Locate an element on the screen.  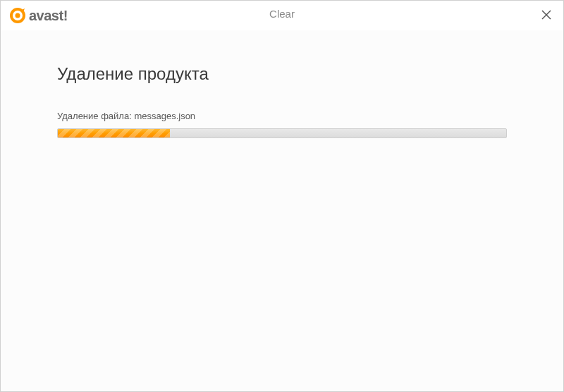
progress-bar is located at coordinates (282, 133).